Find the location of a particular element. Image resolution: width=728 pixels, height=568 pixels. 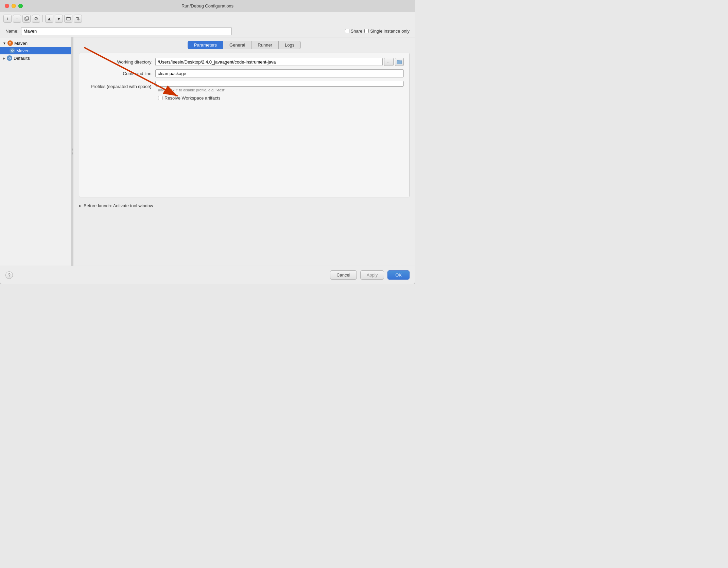

share-checkbox is located at coordinates (347, 31).